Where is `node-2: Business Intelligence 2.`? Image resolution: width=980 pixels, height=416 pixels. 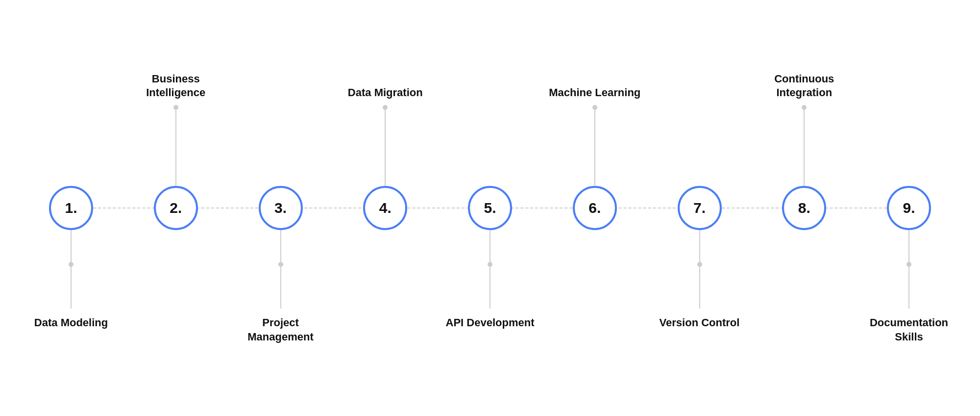
node-2: Business Intelligence 2. is located at coordinates (176, 208).